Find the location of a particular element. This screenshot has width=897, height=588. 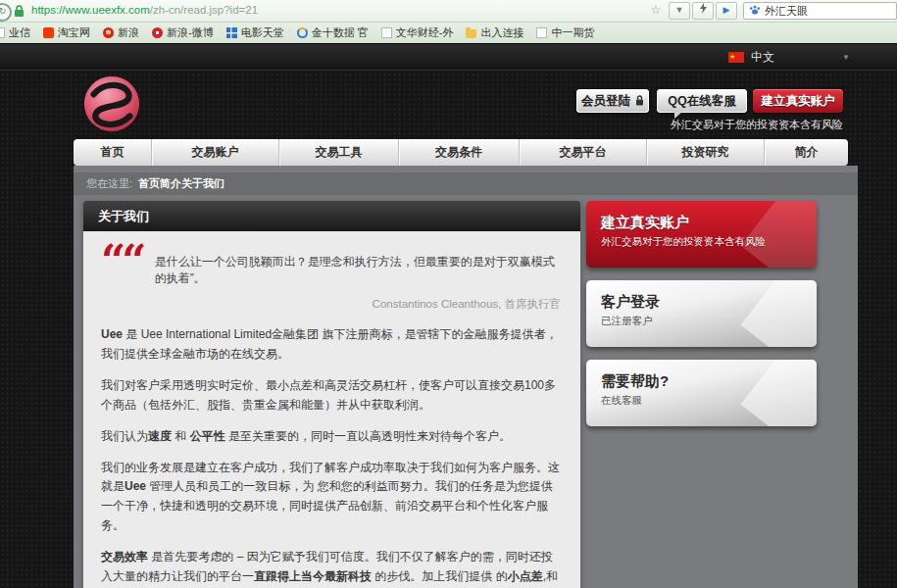

url-host: https://www.ueexfx.com is located at coordinates (90, 10).